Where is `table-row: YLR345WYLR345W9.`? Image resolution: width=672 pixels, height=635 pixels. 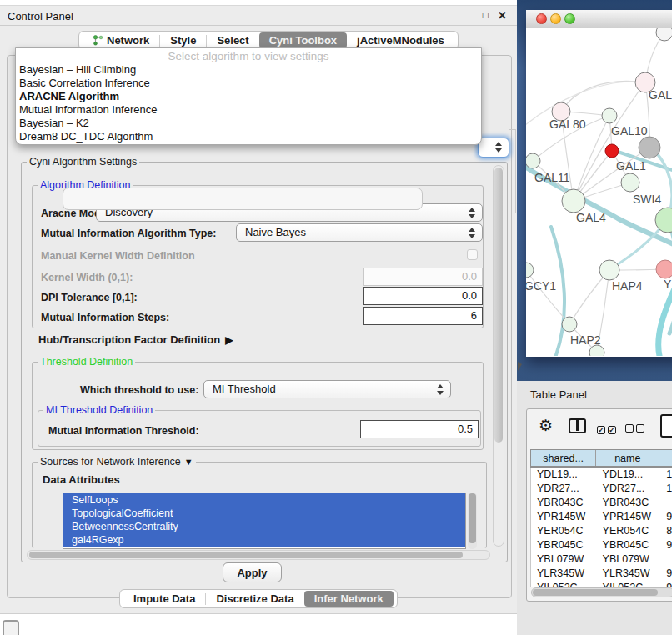
table-row: YLR345WYLR345W9. is located at coordinates (602, 573).